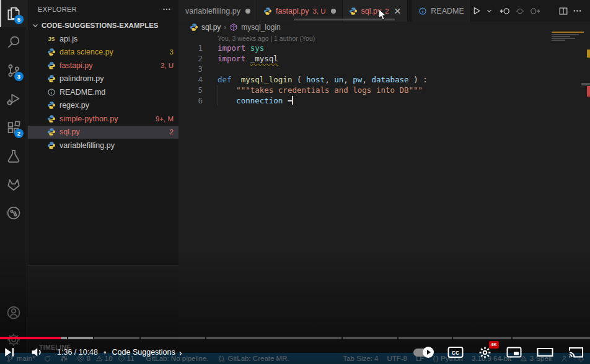 This screenshot has height=364, width=590. I want to click on code-line-2: 2import _mysql, so click(377, 58).